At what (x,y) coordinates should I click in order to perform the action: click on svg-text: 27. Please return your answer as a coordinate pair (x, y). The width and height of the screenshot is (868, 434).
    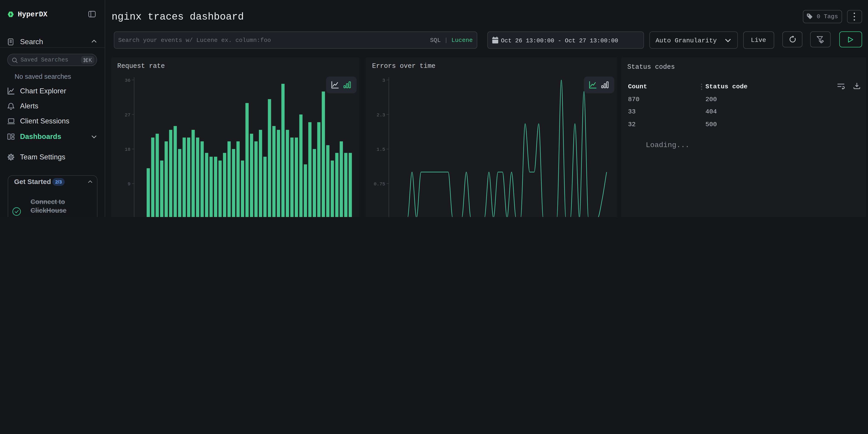
    Looking at the image, I should click on (127, 115).